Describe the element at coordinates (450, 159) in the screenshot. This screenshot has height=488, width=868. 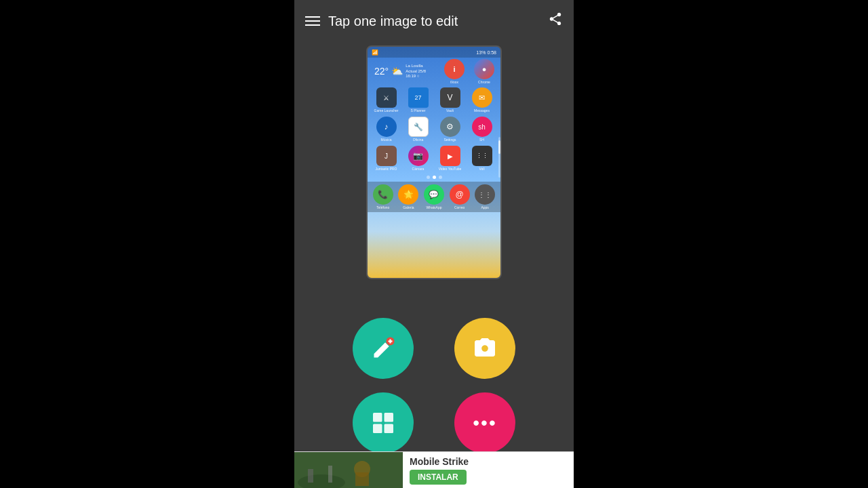
I see `app-icon-video: ▶ Video YouTube` at that location.